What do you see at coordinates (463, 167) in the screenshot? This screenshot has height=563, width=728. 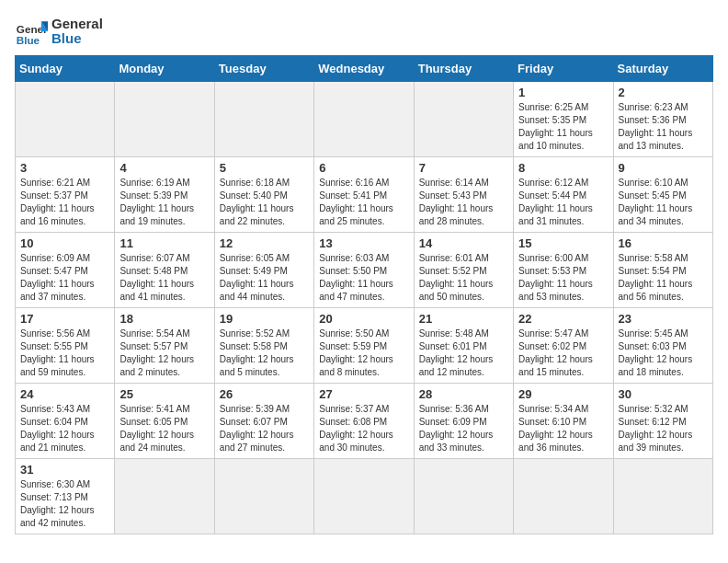 I see `day-number: 7` at bounding box center [463, 167].